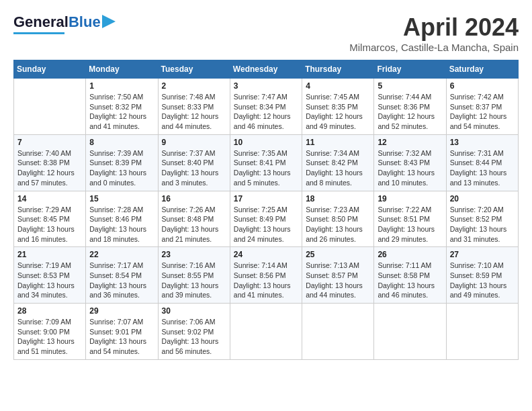 Image resolution: width=532 pixels, height=411 pixels. I want to click on day-info: Sunrise: 7:06 AM Sunset: 9:02 PM Dayligh…, so click(194, 337).